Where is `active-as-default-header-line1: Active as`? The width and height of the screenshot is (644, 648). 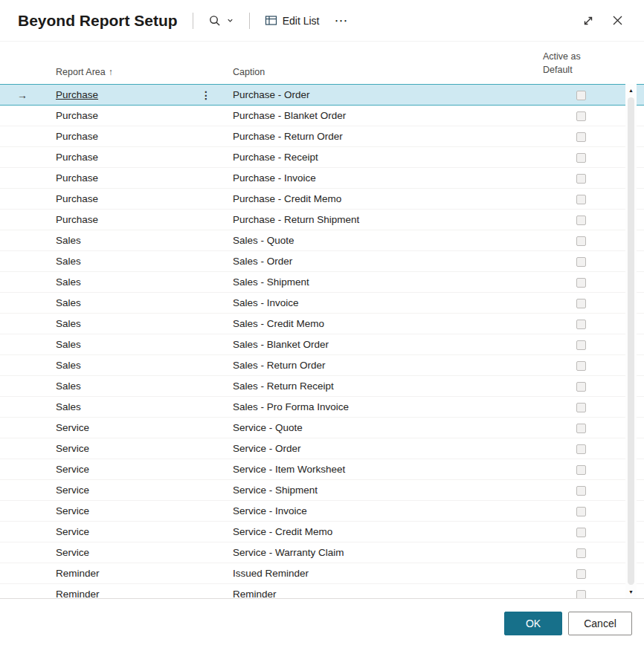 active-as-default-header-line1: Active as is located at coordinates (593, 56).